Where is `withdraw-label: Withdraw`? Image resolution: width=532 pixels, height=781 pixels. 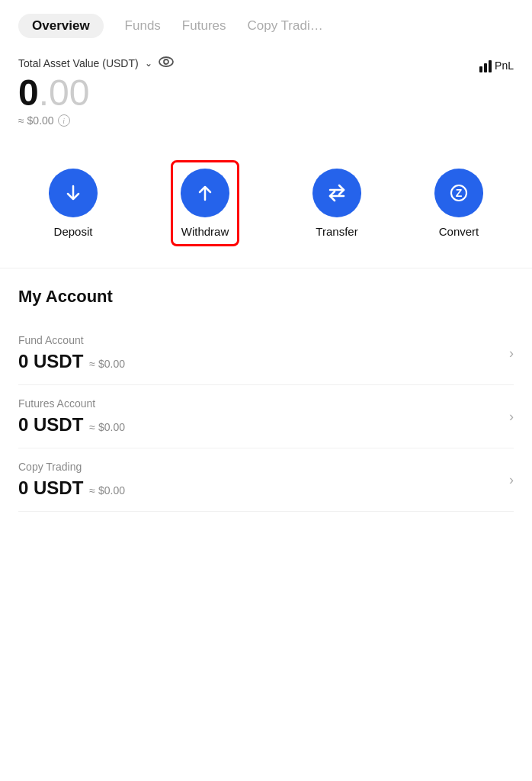
withdraw-label: Withdraw is located at coordinates (206, 232).